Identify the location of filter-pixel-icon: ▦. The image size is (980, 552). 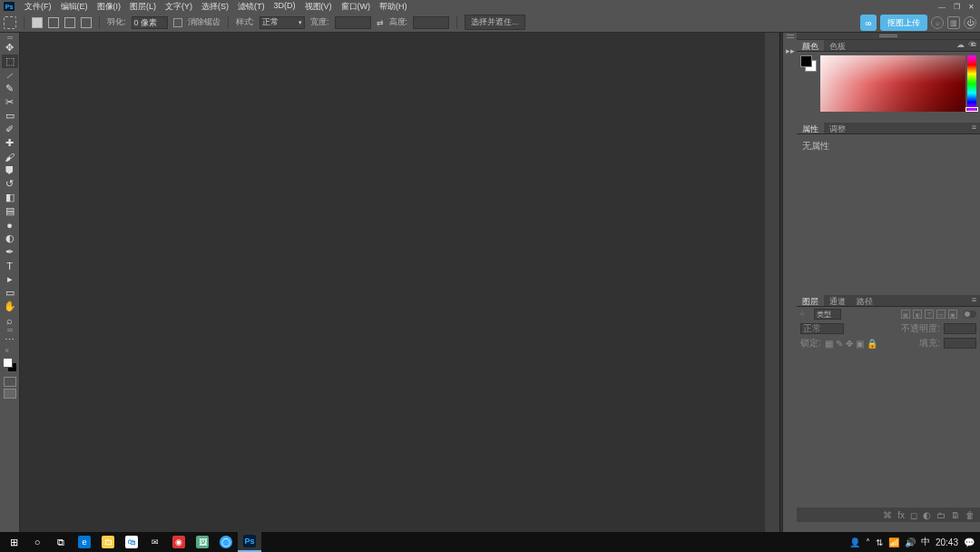
(906, 314).